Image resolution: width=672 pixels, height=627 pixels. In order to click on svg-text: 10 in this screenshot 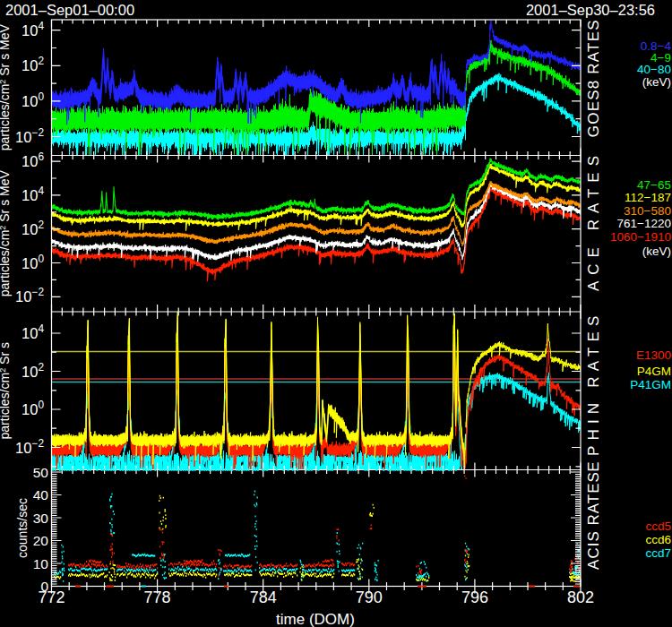, I will do `click(41, 564)`.